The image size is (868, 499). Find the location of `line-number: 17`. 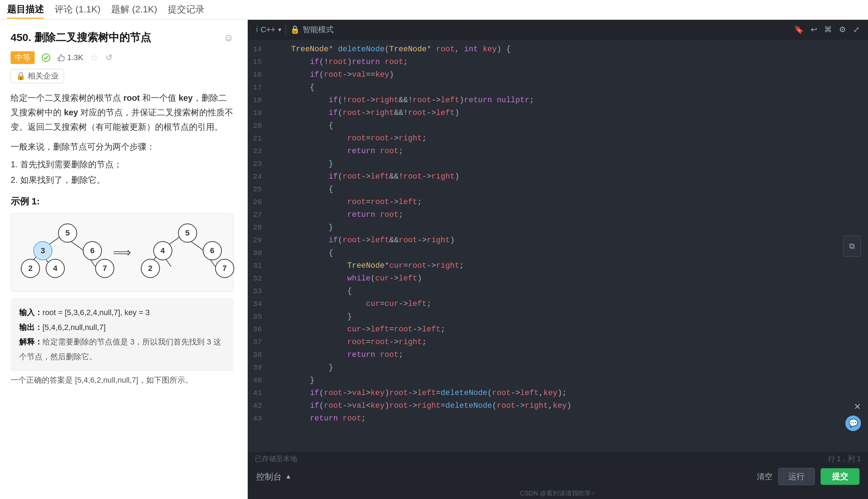

line-number: 17 is located at coordinates (258, 88).